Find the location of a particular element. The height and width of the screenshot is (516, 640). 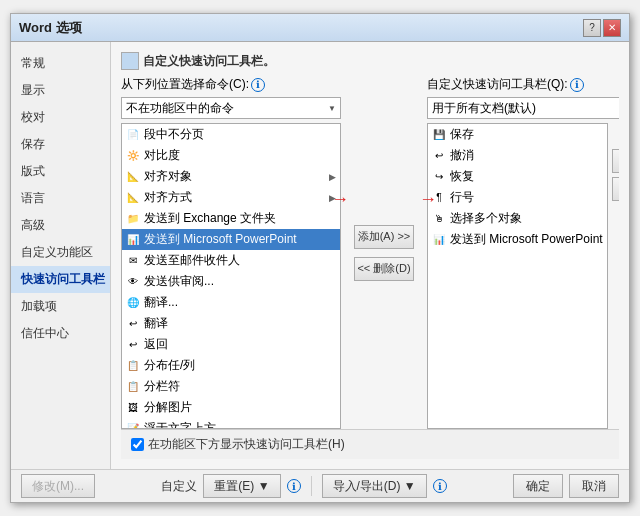

list-item-text: 浮于文字上方 is located at coordinates (240, 424).